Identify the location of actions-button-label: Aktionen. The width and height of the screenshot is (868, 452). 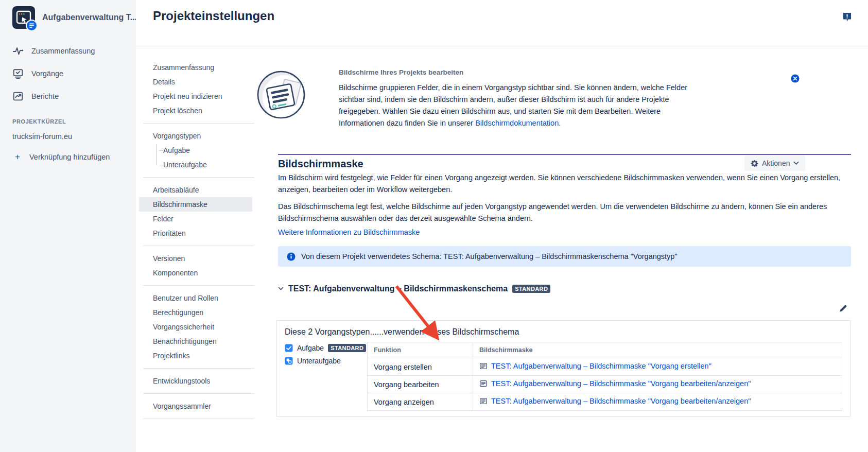
(776, 163).